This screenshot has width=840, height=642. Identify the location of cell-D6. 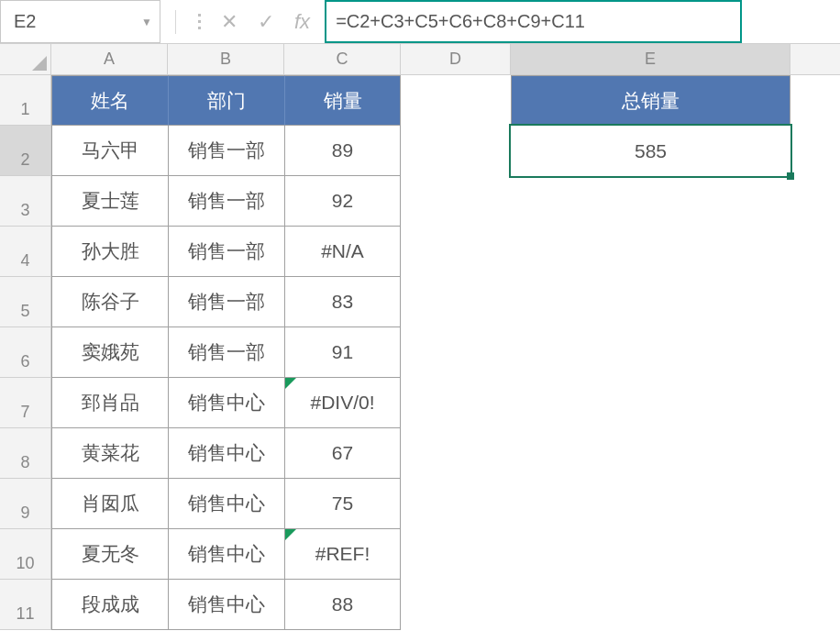
(456, 352).